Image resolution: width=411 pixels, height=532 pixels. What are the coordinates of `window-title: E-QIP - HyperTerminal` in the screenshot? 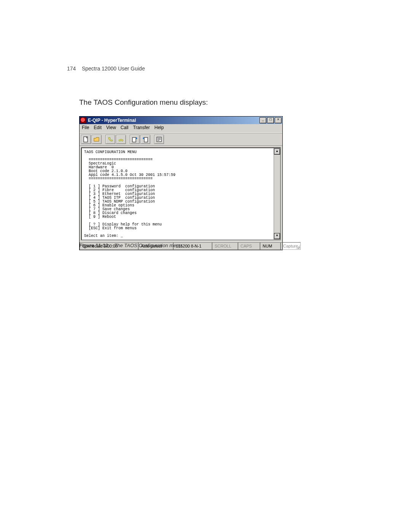 It's located at (112, 120).